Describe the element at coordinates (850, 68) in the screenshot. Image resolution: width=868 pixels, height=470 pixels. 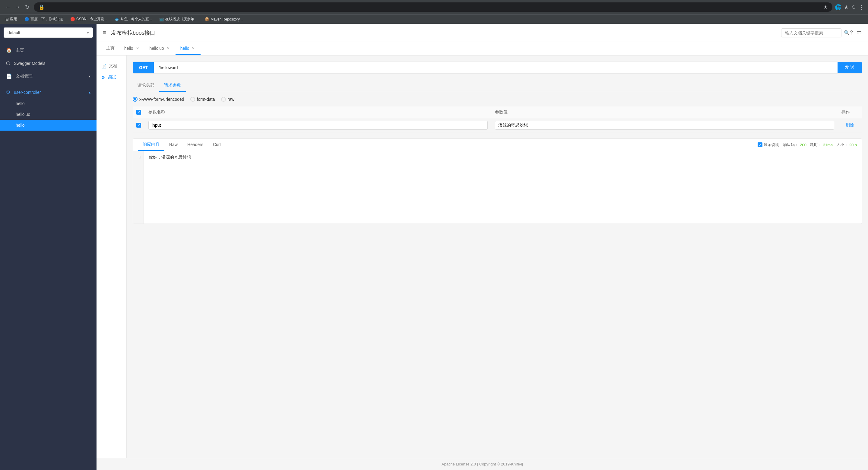
I see `send-button: 发 送` at that location.